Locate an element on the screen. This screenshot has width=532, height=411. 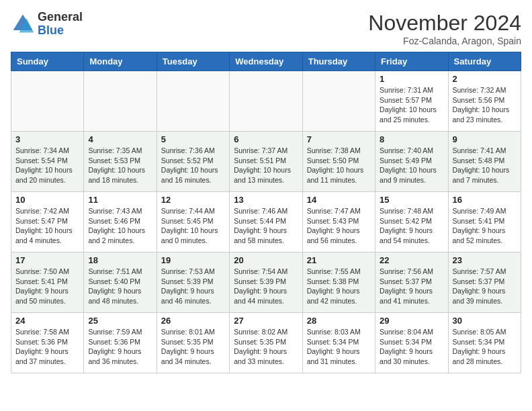
day-info: Sunrise: 7:40 AM Sunset: 5:49 PM Dayligh… is located at coordinates (411, 165).